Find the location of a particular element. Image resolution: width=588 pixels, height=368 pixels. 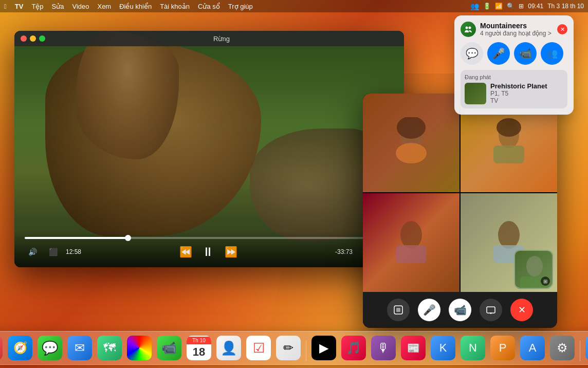

settings-icon: ⚙ is located at coordinates (562, 348).